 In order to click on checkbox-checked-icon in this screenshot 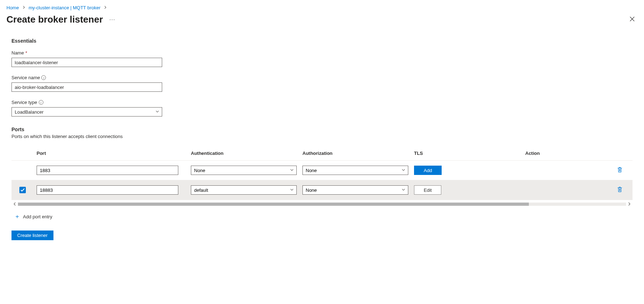, I will do `click(23, 190)`.